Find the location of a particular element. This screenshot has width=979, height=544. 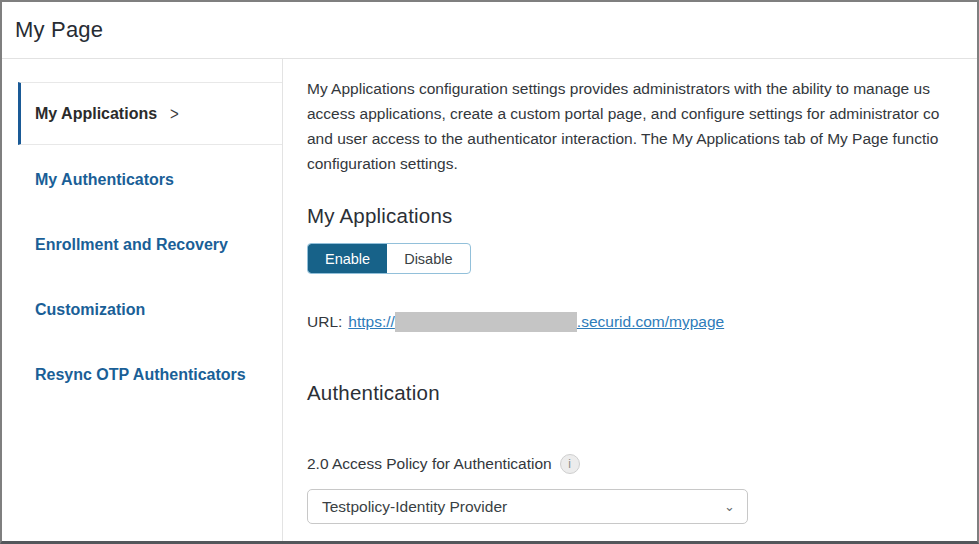

access-policy-label: 2.0 Access Policy for Authentication is located at coordinates (430, 464).